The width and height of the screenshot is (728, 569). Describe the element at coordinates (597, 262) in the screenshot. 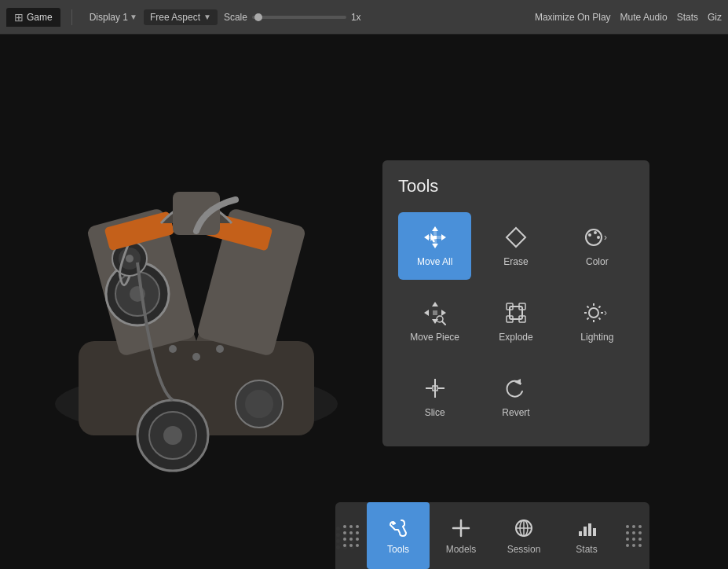

I see `color-label: Color` at that location.